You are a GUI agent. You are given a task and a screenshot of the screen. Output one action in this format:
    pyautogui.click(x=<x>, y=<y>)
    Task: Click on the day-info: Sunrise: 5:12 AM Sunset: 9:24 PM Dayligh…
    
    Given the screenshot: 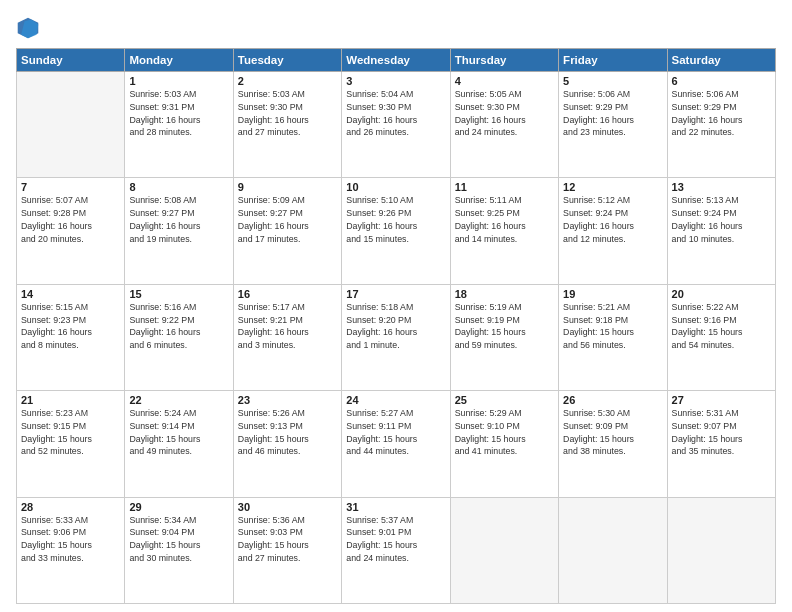 What is the action you would take?
    pyautogui.click(x=612, y=220)
    